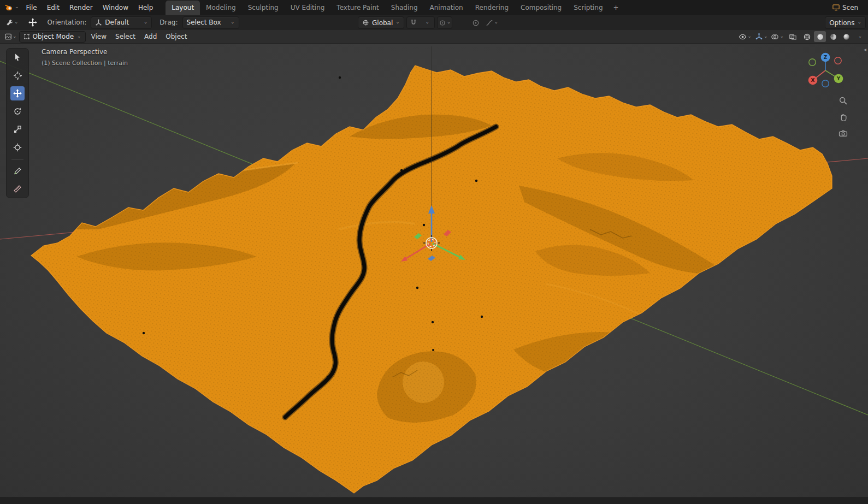  I want to click on toggle-xray-button, so click(793, 37).